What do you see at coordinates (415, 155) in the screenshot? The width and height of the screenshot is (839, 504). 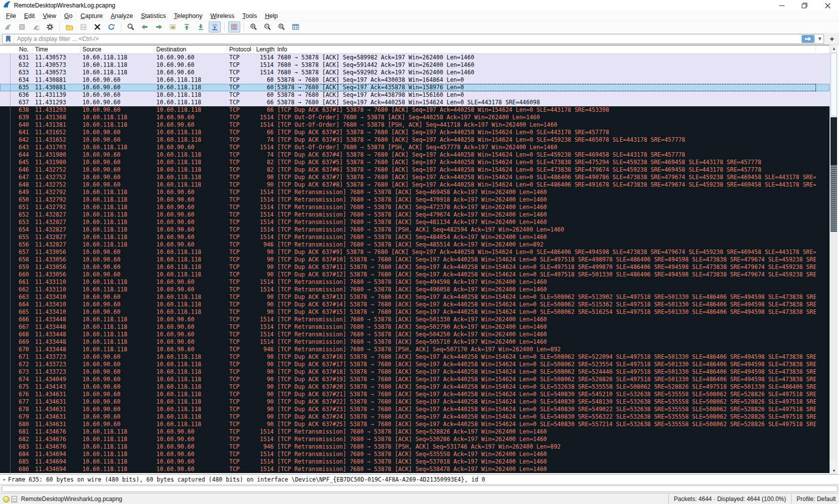 I see `packet-row-644: 64411.43198010.60.90.6010.60.118.118TCP7…` at bounding box center [415, 155].